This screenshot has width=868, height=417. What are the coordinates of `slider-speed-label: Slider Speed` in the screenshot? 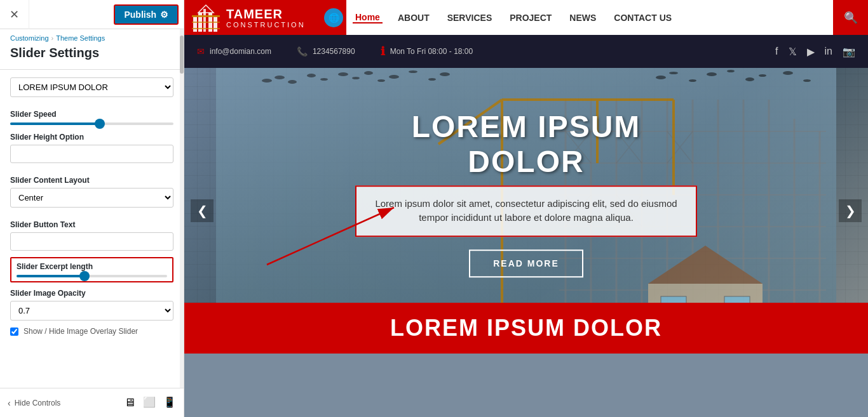 It's located at (92, 114).